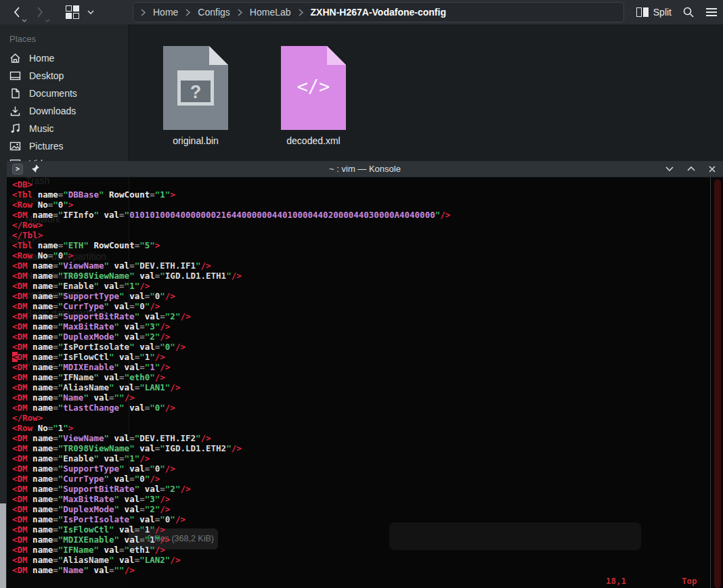 This screenshot has height=588, width=723. I want to click on breadcrumb: HomeConfigsHomeLabZXHN-H267A-Vodafone-co…, so click(378, 12).